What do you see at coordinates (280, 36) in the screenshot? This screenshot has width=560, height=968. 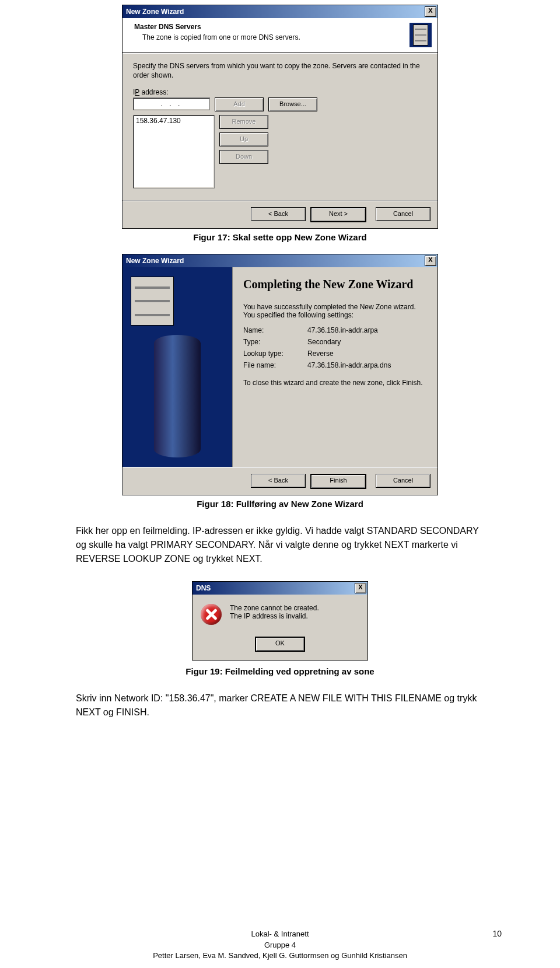 I see `wizard-header: Master DNS Servers The zone is copied fr…` at bounding box center [280, 36].